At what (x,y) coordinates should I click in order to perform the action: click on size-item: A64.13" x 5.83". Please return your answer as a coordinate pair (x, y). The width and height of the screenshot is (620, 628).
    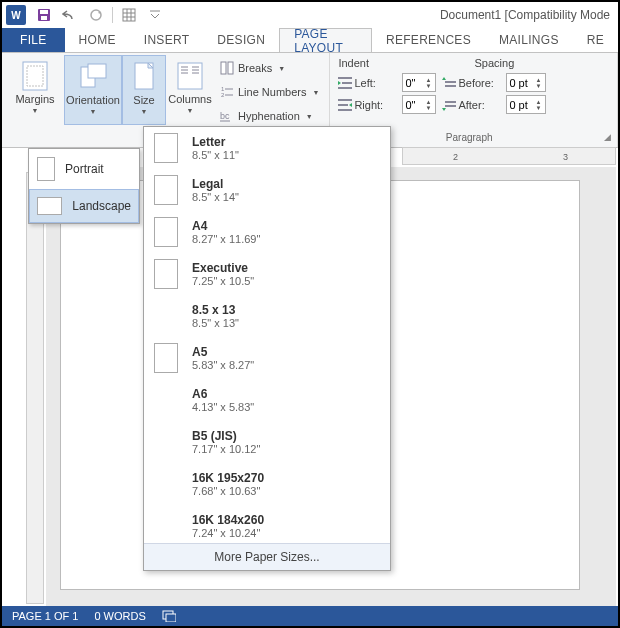
    Looking at the image, I should click on (267, 400).